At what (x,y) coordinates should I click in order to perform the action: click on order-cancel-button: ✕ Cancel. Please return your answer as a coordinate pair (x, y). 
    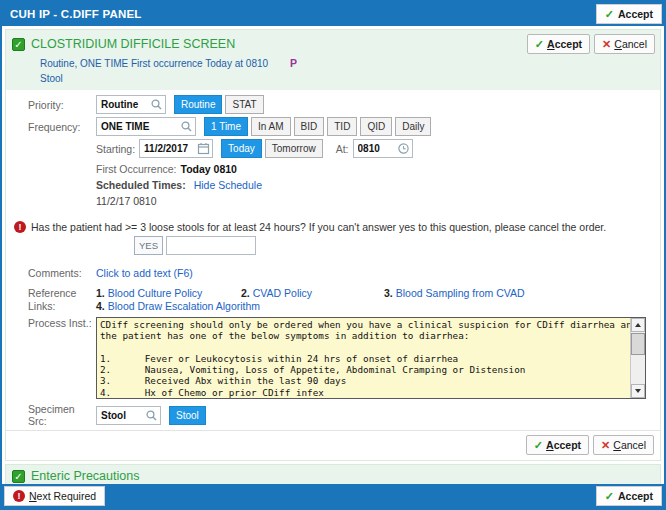
    Looking at the image, I should click on (624, 44).